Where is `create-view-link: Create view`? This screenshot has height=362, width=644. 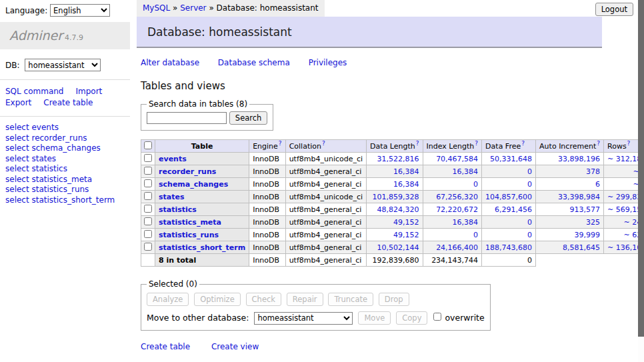 create-view-link: Create view is located at coordinates (235, 347).